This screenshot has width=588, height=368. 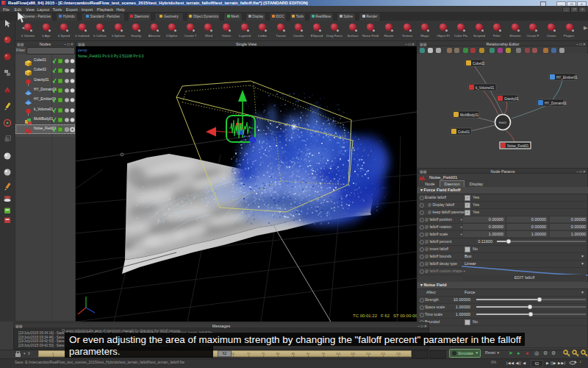 I want to click on svg-text: Noise_Field01, so click(x=518, y=146).